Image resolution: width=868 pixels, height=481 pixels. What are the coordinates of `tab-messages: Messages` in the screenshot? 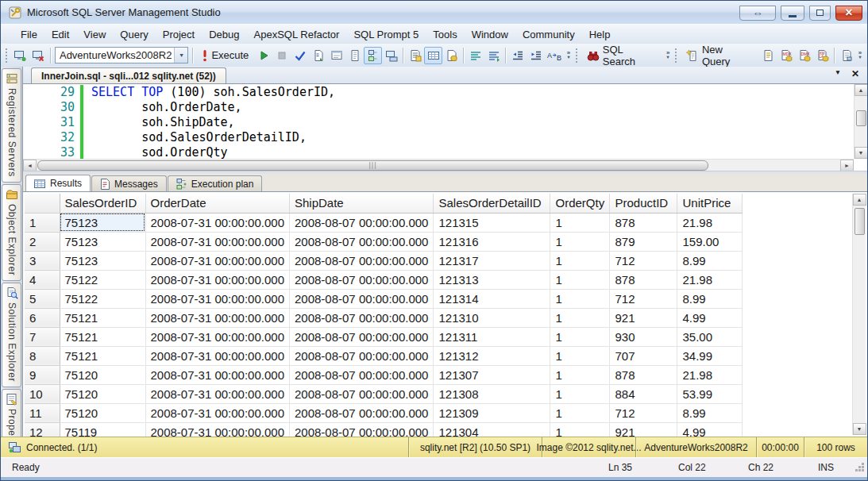 It's located at (129, 183).